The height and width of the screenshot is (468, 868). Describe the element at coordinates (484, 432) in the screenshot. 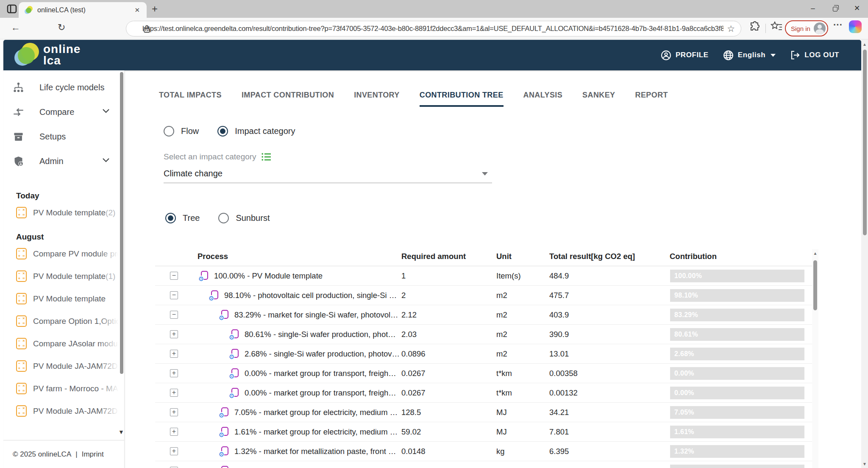

I see `table-row: + ⚙ 1.61% - market group for electricity…` at that location.